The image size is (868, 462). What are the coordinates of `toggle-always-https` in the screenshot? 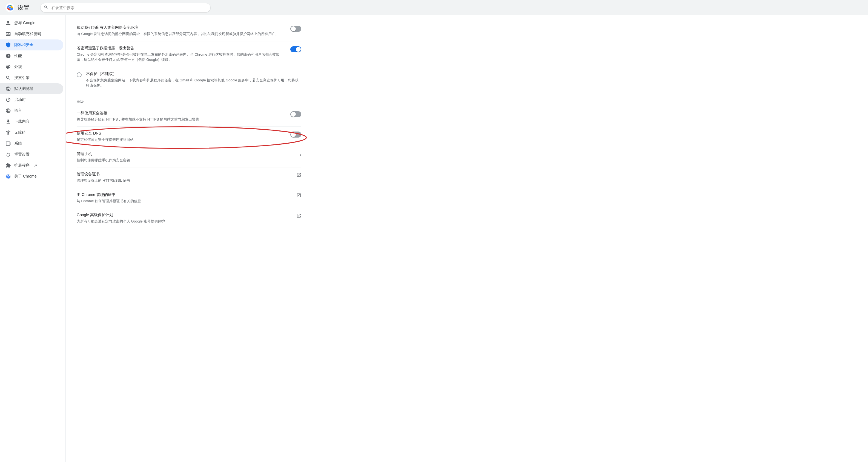 It's located at (296, 114).